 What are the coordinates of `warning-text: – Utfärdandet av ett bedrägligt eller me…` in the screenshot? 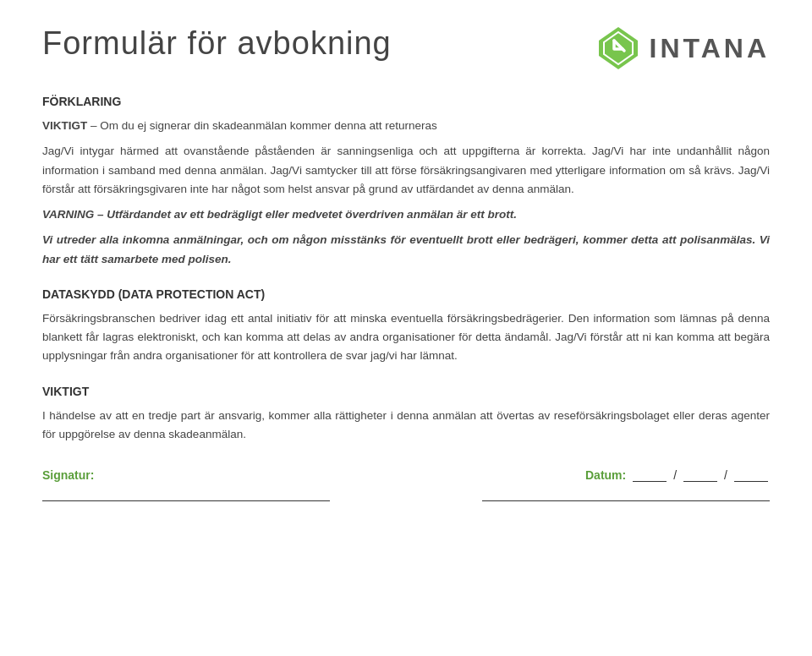 It's located at (305, 215).